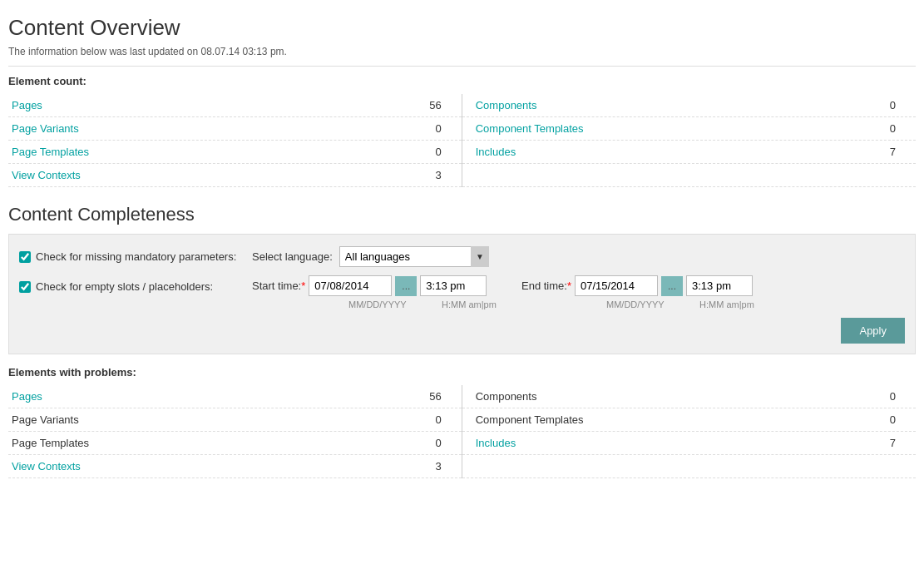  I want to click on end-cal-button: ..., so click(672, 286).